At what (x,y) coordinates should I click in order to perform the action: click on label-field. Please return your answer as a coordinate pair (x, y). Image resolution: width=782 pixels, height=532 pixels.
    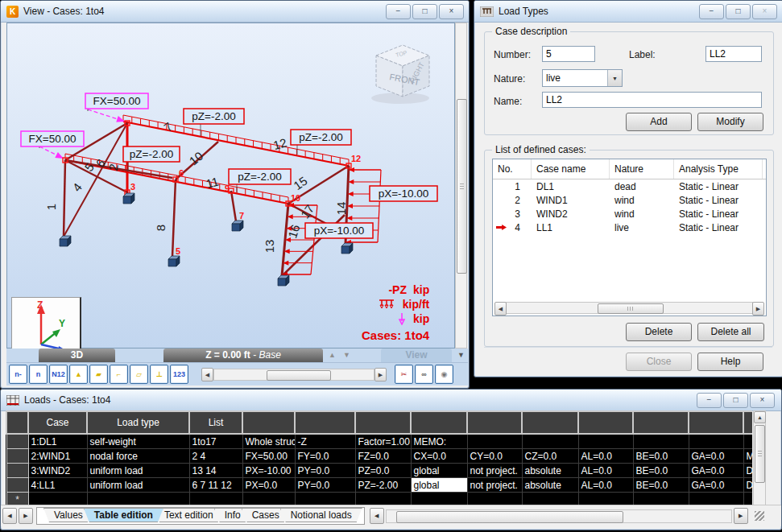
    Looking at the image, I should click on (734, 54).